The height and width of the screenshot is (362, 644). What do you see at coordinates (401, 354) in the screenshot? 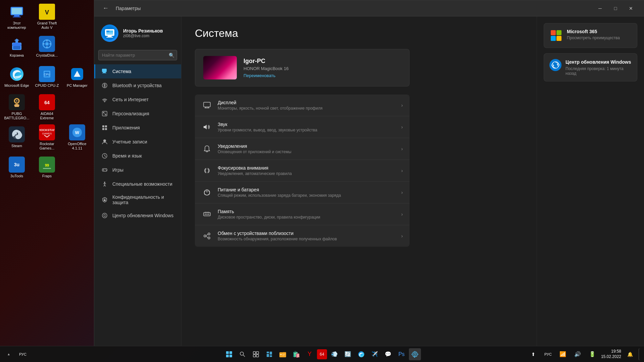
I see `taskbar-ps: Ps` at bounding box center [401, 354].